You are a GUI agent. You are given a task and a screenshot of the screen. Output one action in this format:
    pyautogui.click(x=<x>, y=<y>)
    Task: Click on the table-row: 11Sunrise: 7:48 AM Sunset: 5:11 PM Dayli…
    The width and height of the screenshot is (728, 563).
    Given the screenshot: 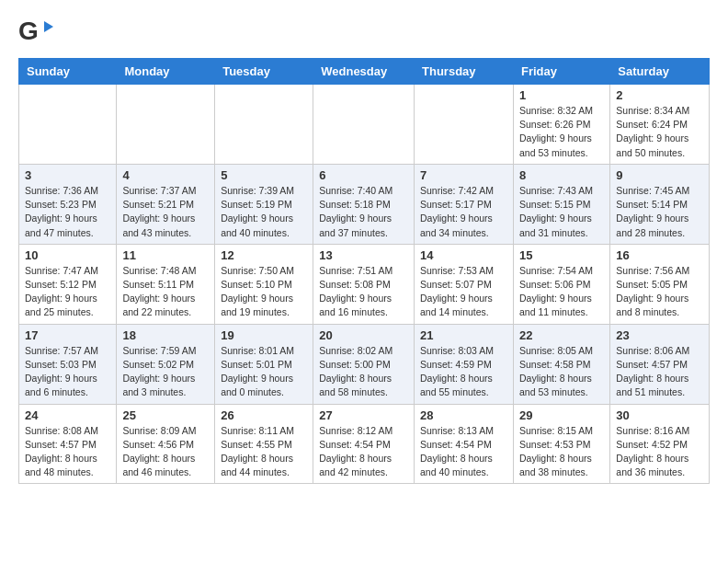 What is the action you would take?
    pyautogui.click(x=165, y=283)
    